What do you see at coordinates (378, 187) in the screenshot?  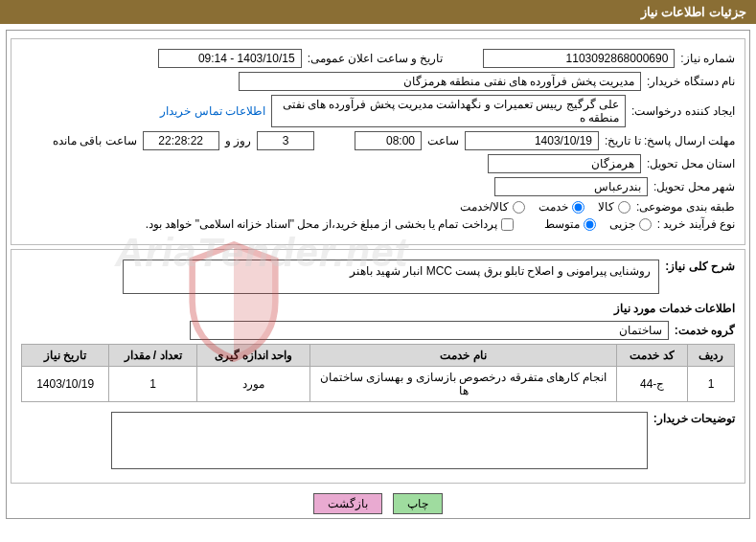 I see `row-city: شهر محل تحویل: بندرعباس` at bounding box center [378, 187].